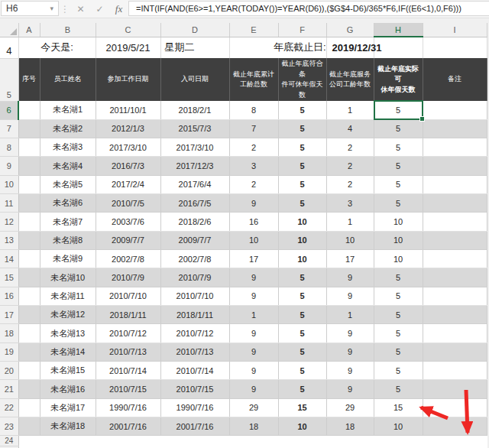 The height and width of the screenshot is (448, 489). Describe the element at coordinates (9, 222) in the screenshot. I see `row-header: 12` at that location.